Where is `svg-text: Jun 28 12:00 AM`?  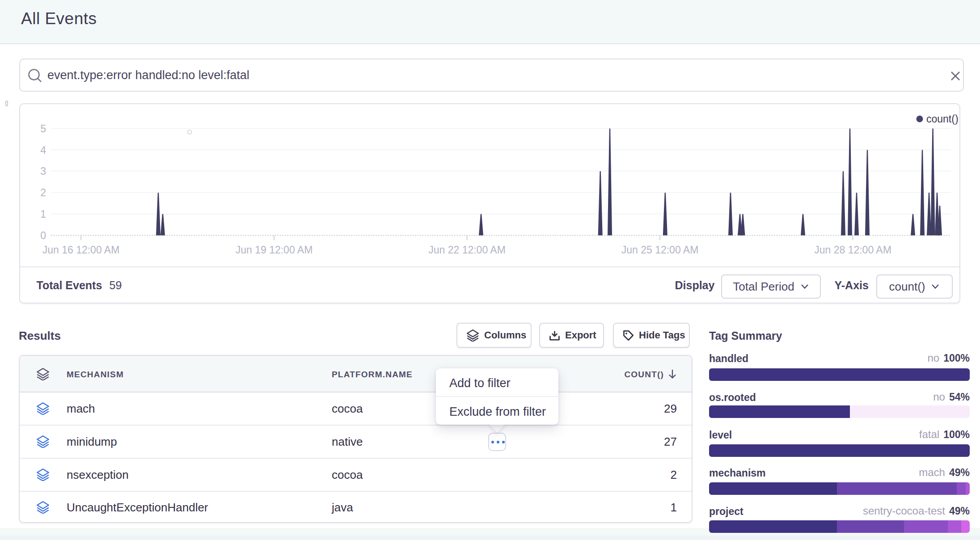 svg-text: Jun 28 12:00 AM is located at coordinates (853, 250).